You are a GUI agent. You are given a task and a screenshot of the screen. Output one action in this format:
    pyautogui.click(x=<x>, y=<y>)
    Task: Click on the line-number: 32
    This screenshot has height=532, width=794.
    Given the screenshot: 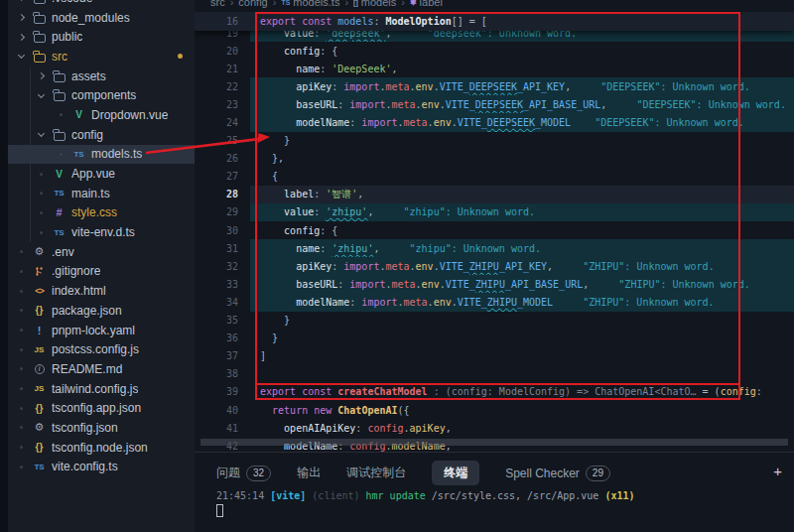 What is the action you would take?
    pyautogui.click(x=216, y=266)
    